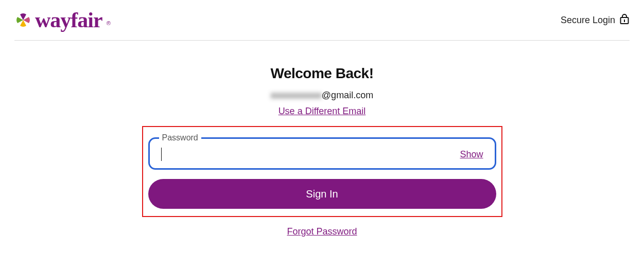 The height and width of the screenshot is (270, 644). Describe the element at coordinates (322, 20) in the screenshot. I see `header: wayfair ® Secure Login` at that location.